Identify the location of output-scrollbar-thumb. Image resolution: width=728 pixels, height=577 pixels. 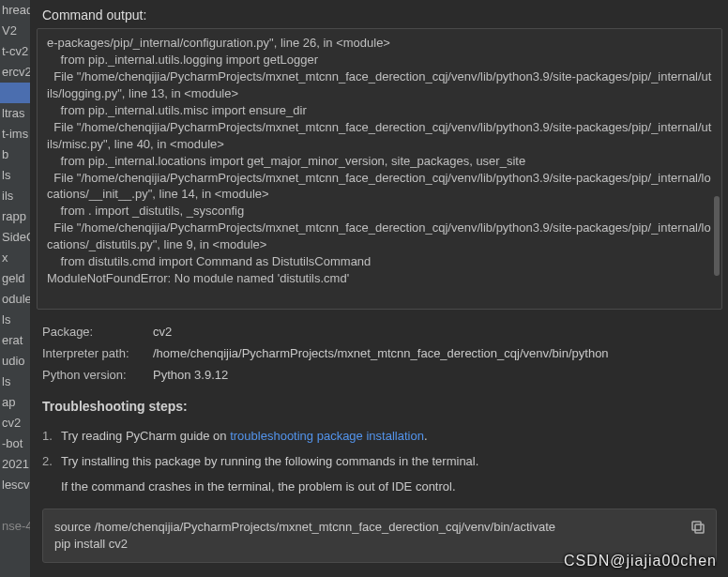
(717, 236).